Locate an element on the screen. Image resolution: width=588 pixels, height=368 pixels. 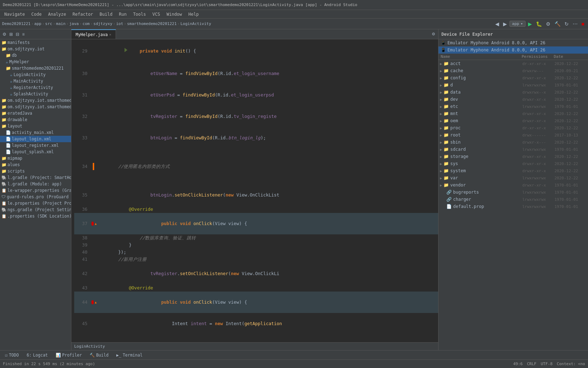
sidebar-item-build-gradle-project: 🐘 l.gradle (Project: SmartHomeDe is located at coordinates (36, 178).